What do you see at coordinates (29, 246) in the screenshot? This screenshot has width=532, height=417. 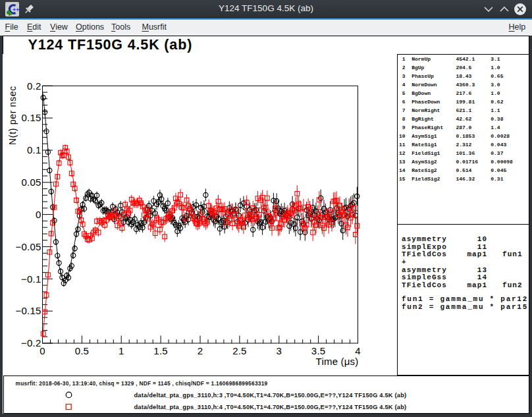 I see `svg-text: −0.05` at bounding box center [29, 246].